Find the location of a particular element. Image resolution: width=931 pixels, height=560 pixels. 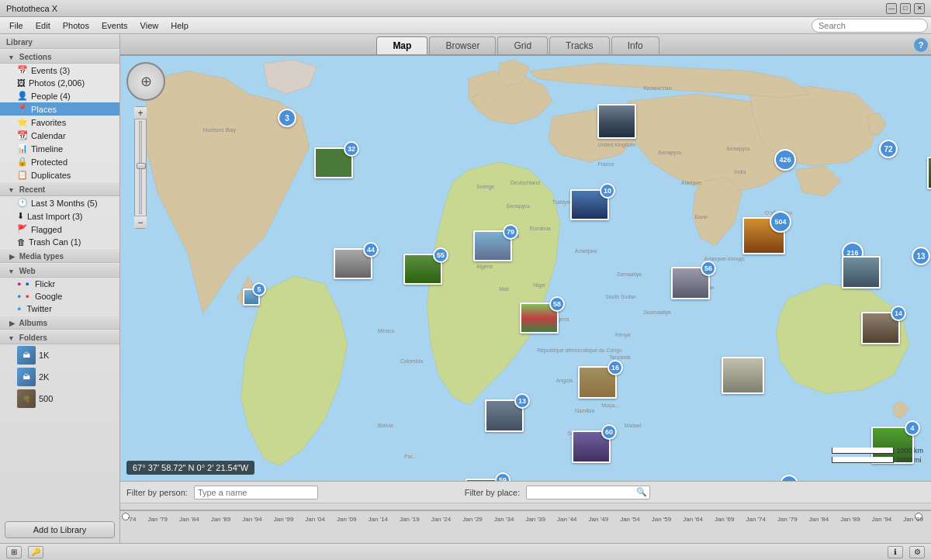

map-pin-p1: 3 is located at coordinates (287, 118).